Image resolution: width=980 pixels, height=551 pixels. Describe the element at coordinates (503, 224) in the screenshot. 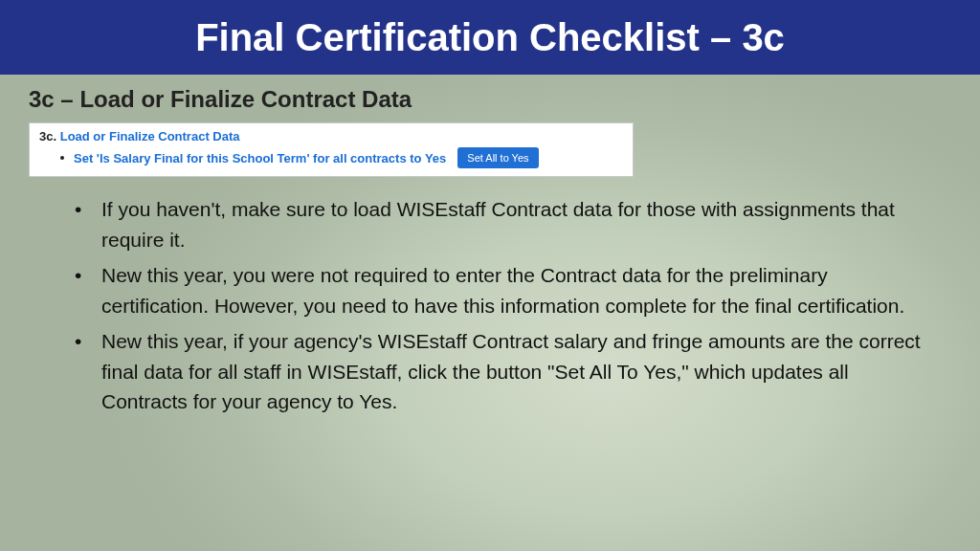

I see `list-item: If you haven't, make sure to load WISEst…` at that location.